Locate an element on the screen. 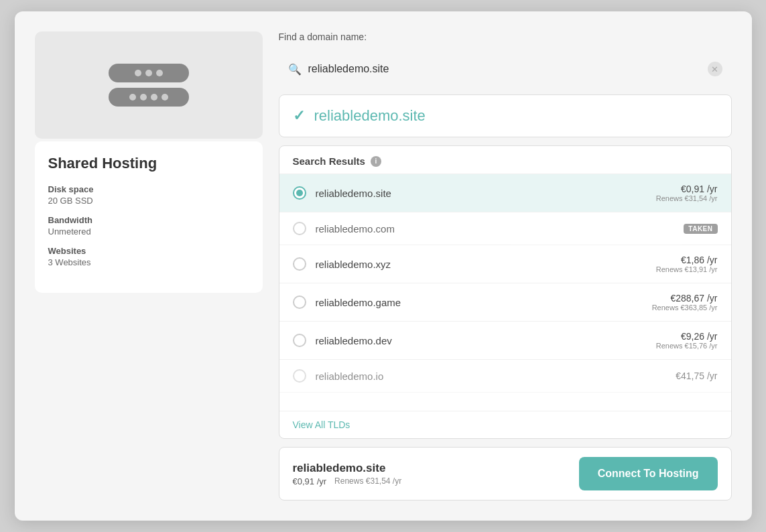 The image size is (766, 532). result-item: reliabledemo.comTAKEN is located at coordinates (505, 229).